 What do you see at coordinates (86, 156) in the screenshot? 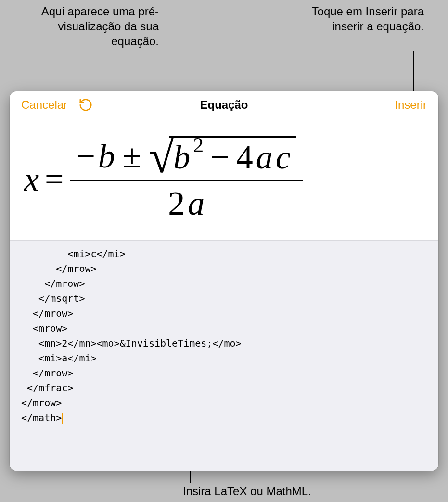
I see `eq-minus: −` at bounding box center [86, 156].